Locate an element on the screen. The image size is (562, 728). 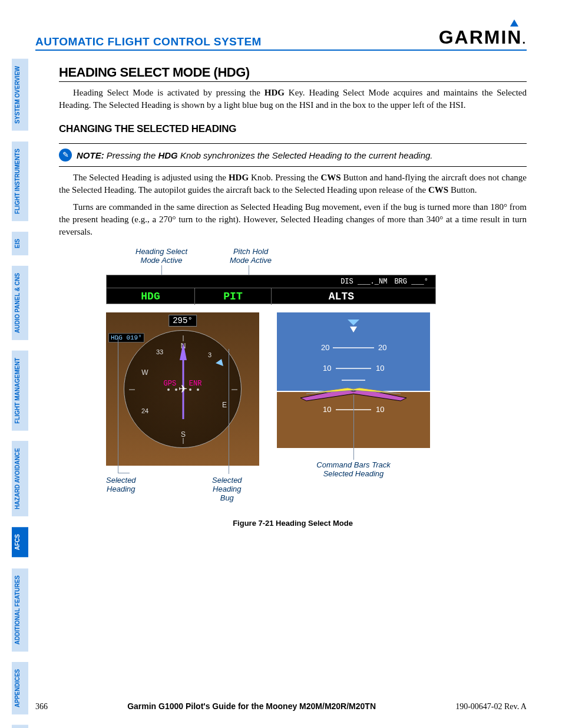
section-title: AUTOMATIC FLIGHT CONTROL SYSTEM is located at coordinates (148, 42).